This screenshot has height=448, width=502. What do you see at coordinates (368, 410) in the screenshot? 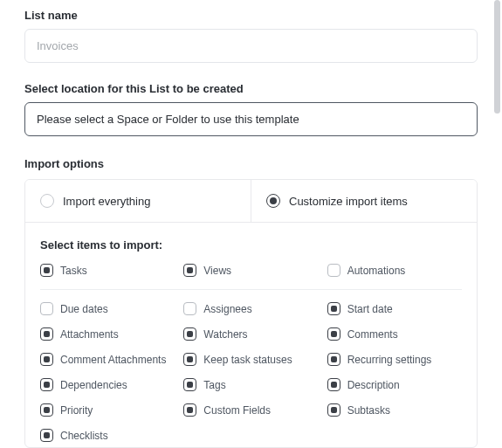
I see `checkbox-label: Subtasks` at bounding box center [368, 410].